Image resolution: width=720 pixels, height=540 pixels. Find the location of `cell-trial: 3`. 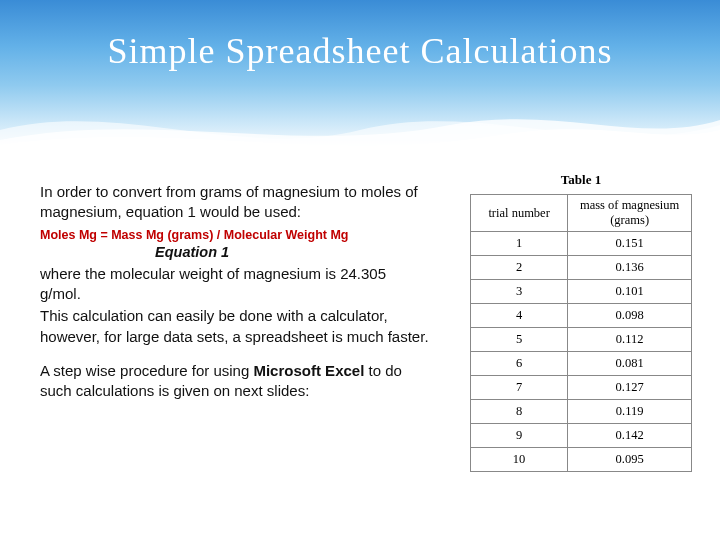

cell-trial: 3 is located at coordinates (520, 292).